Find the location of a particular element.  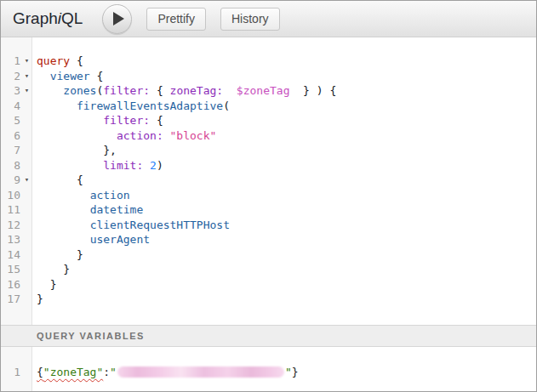

gutter-cell: 2▾ is located at coordinates (17, 77).